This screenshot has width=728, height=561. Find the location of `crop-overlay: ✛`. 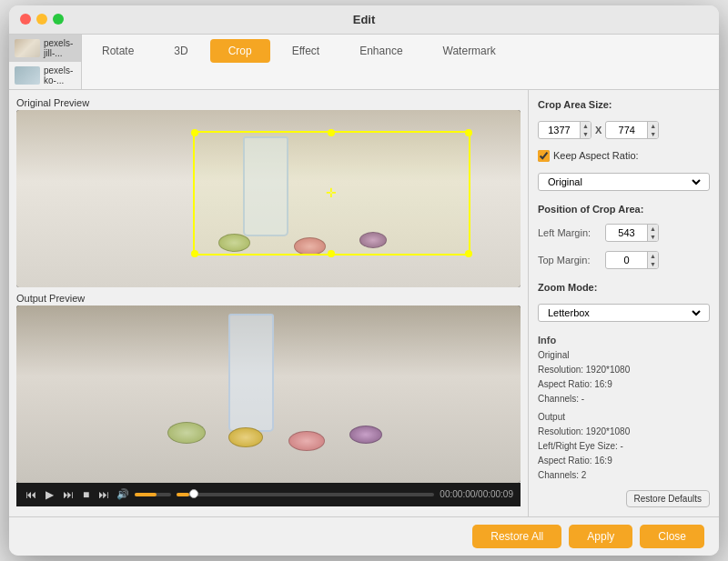

crop-overlay: ✛ is located at coordinates (331, 193).